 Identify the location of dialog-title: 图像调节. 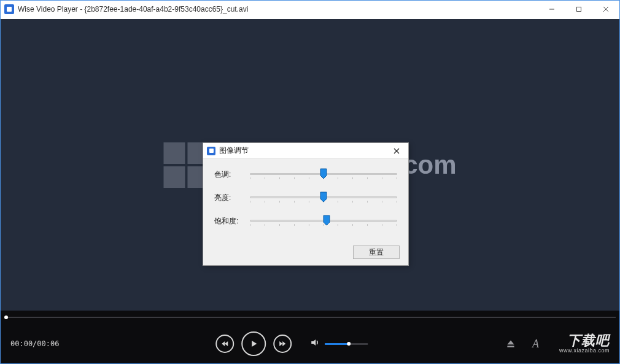
(234, 151).